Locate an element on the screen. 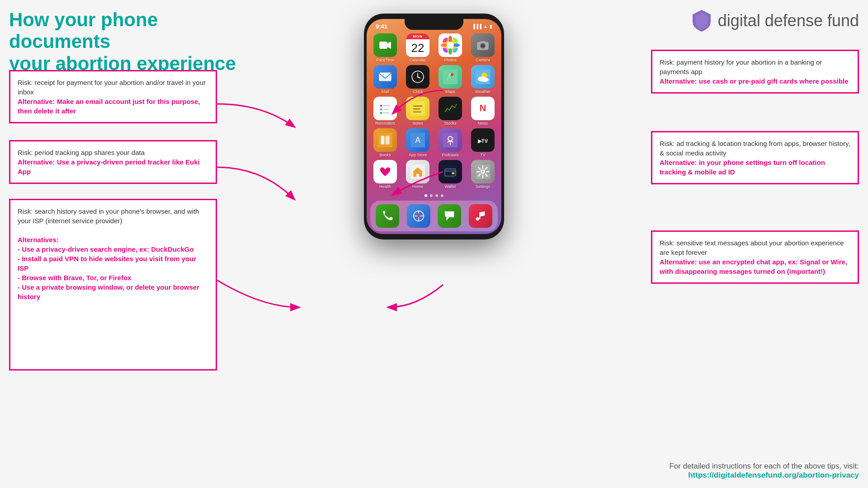 The image size is (868, 488). app-facetime: FaceTime is located at coordinates (385, 48).